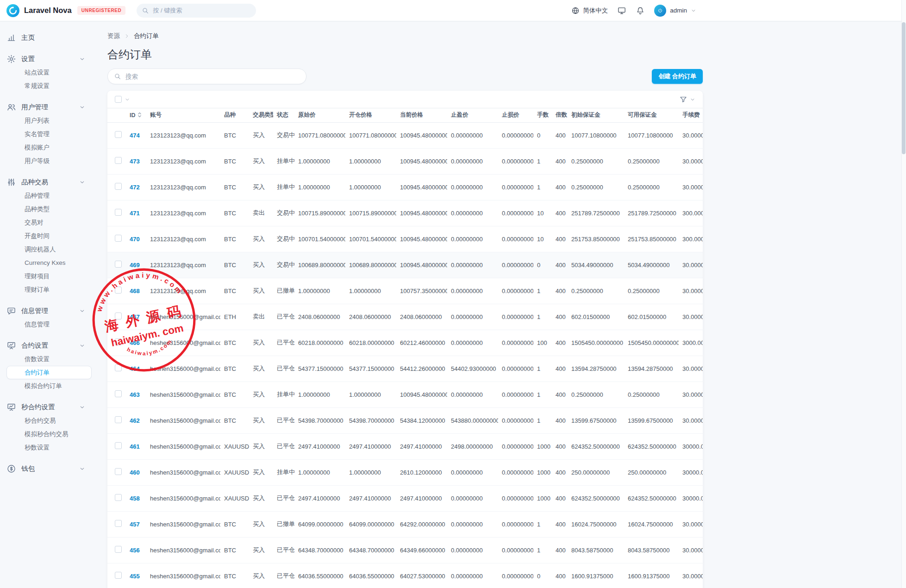 Image resolution: width=906 pixels, height=588 pixels. Describe the element at coordinates (196, 11) in the screenshot. I see `global-search` at that location.